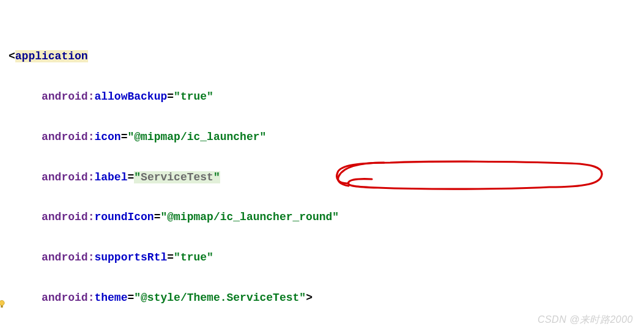 This screenshot has width=644, height=332. Describe the element at coordinates (12, 56) in the screenshot. I see `angle-open: <` at that location.